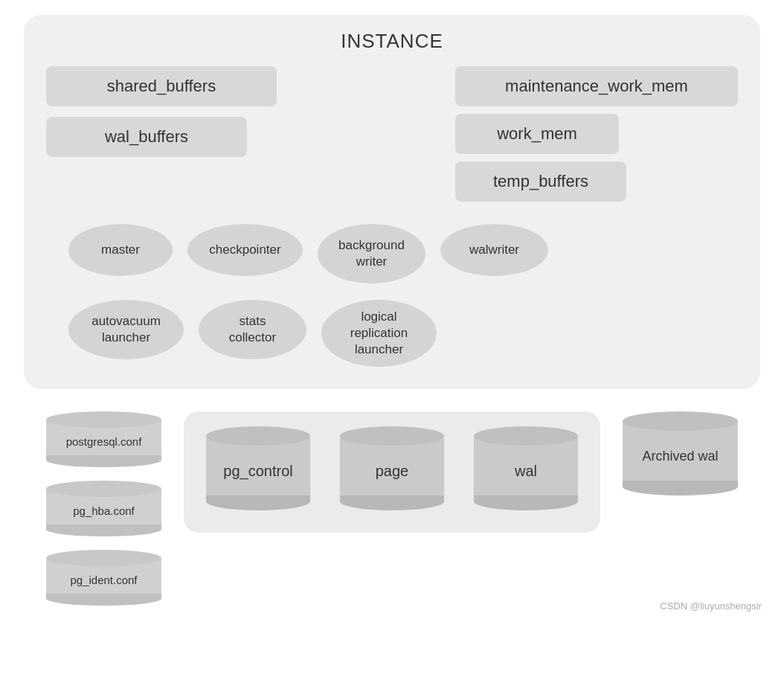  What do you see at coordinates (104, 509) in the screenshot?
I see `config-files: postgresql.conf pg_hba.conf pg_ident.con…` at bounding box center [104, 509].